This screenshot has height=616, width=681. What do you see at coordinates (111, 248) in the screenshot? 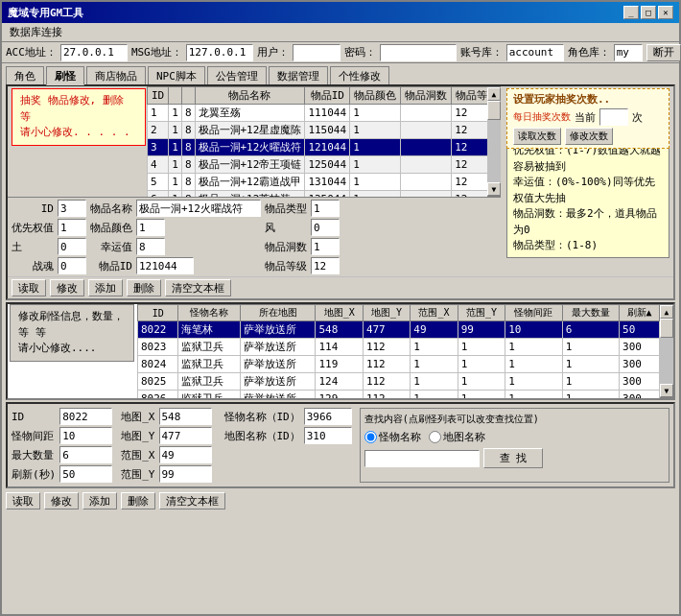
I see `luck-label: 幸运值` at bounding box center [111, 248].